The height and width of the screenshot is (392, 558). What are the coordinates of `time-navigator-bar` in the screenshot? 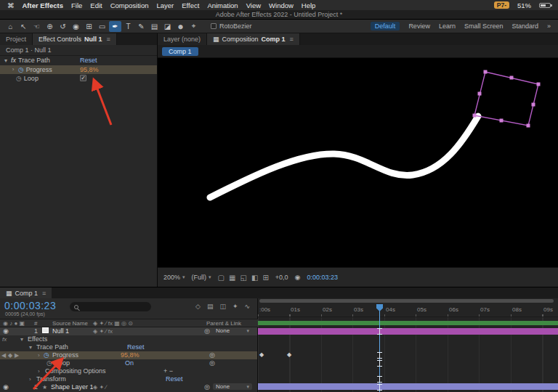 It's located at (407, 301).